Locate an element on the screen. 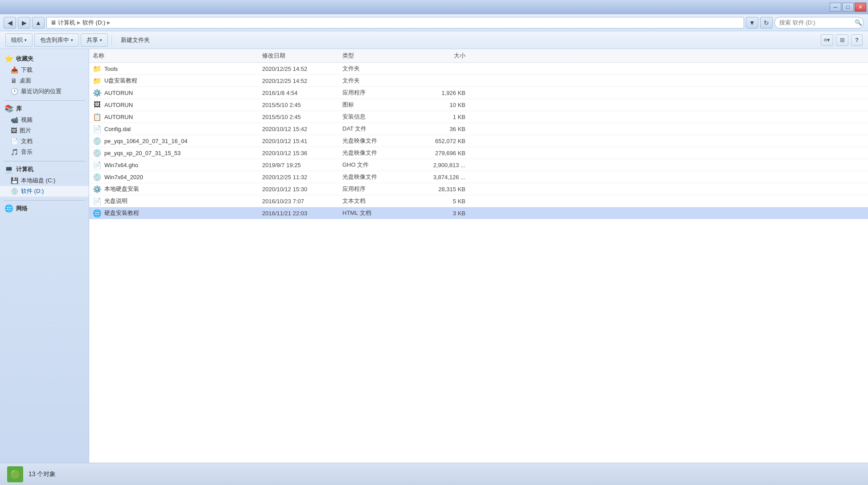 This screenshot has width=868, height=485. column-date: 修改日期 is located at coordinates (299, 56).